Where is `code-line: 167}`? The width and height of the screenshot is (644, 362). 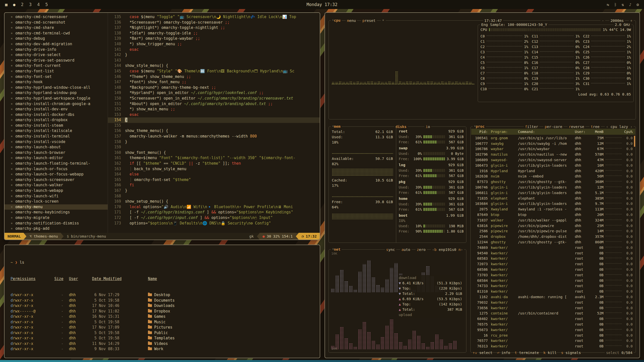
code-line: 167} is located at coordinates (214, 191).